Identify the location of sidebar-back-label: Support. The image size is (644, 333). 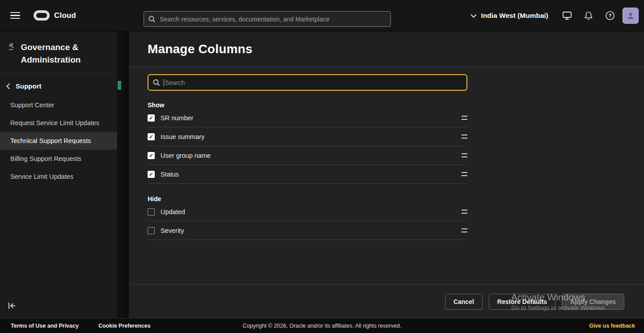
(29, 86).